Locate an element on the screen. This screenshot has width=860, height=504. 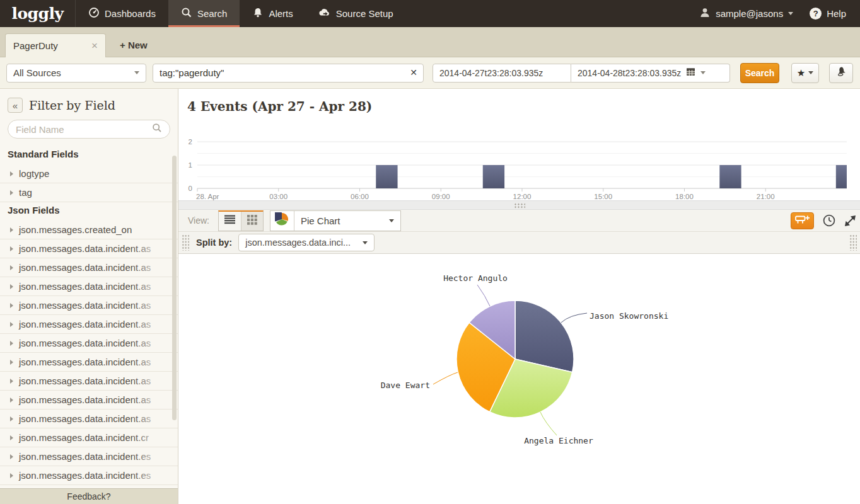
toolbar-right is located at coordinates (825, 220).